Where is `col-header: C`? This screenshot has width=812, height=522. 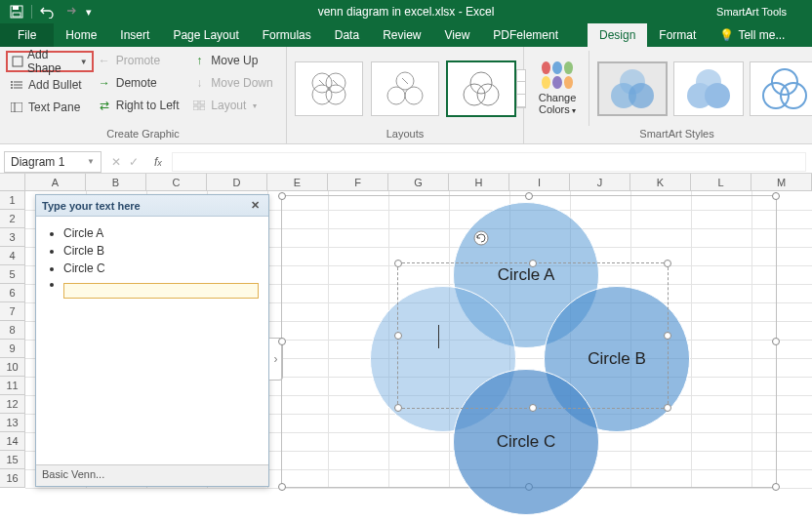 col-header: C is located at coordinates (177, 181).